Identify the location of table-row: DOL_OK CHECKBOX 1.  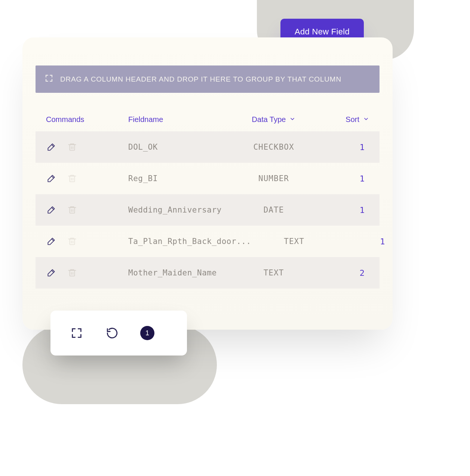
(208, 147).